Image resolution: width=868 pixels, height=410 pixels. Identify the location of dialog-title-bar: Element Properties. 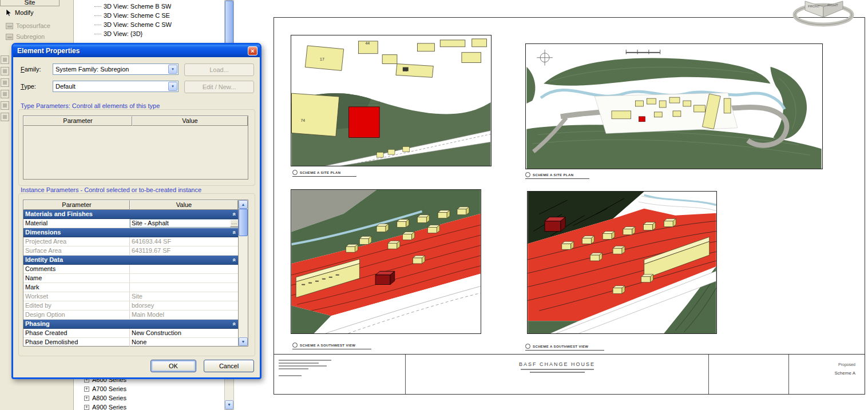
(136, 51).